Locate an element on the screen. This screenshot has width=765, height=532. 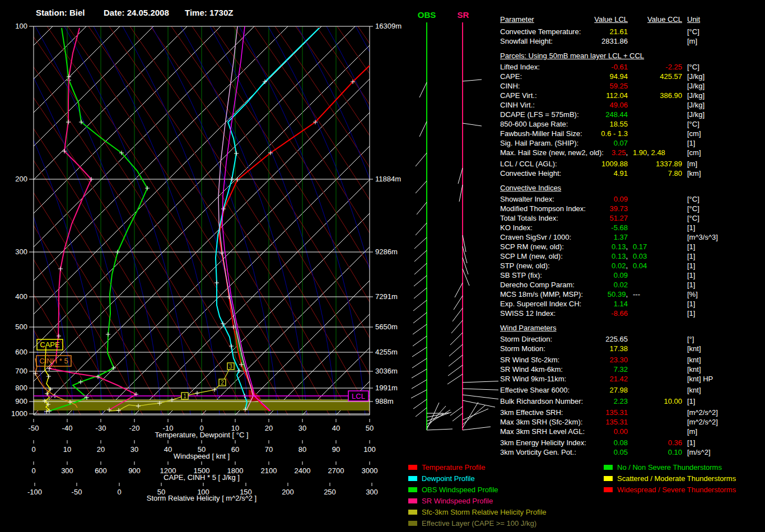
param-value-lcl: 3.25, is located at coordinates (581, 152).